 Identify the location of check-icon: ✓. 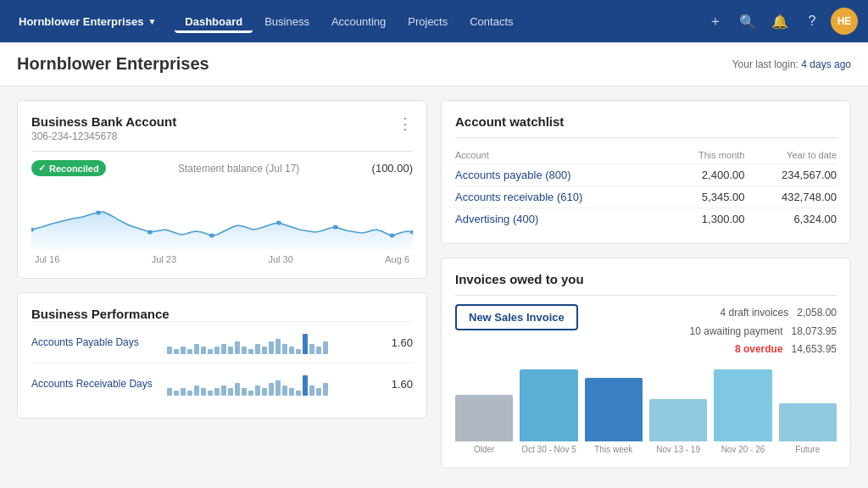
(42, 168).